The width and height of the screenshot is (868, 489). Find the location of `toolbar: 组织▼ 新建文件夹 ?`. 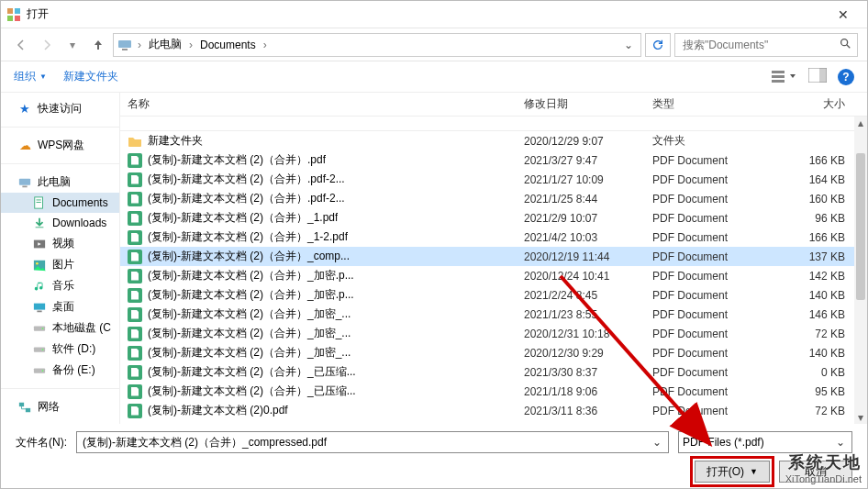

toolbar: 组织▼ 新建文件夹 ? is located at coordinates (434, 77).